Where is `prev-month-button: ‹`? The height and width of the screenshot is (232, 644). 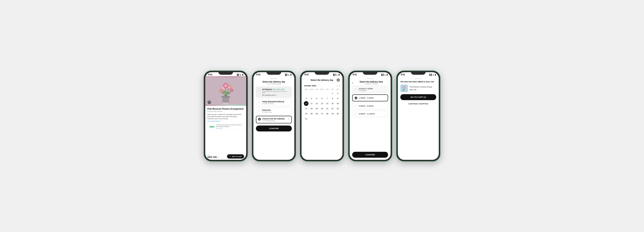
prev-month-button: ‹ is located at coordinates (337, 86).